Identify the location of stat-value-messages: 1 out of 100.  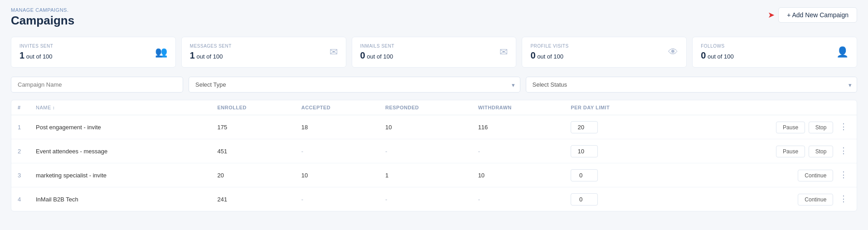
(211, 55).